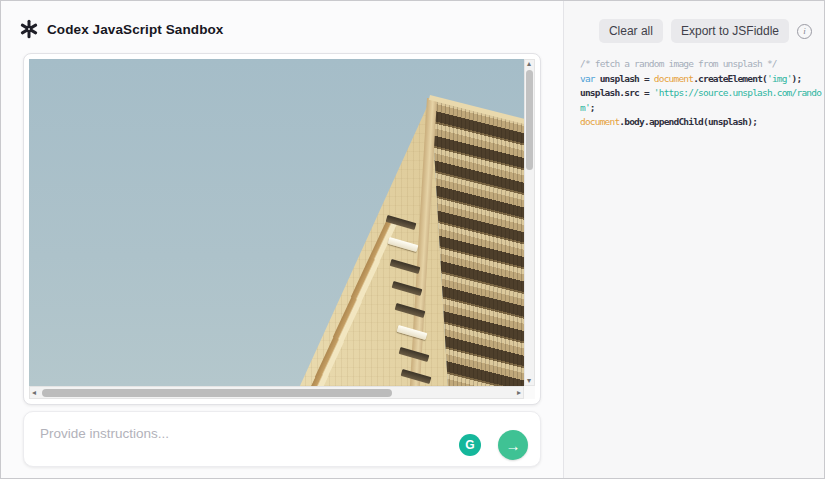  I want to click on scroll-down-arrow-icon: ▾, so click(529, 381).